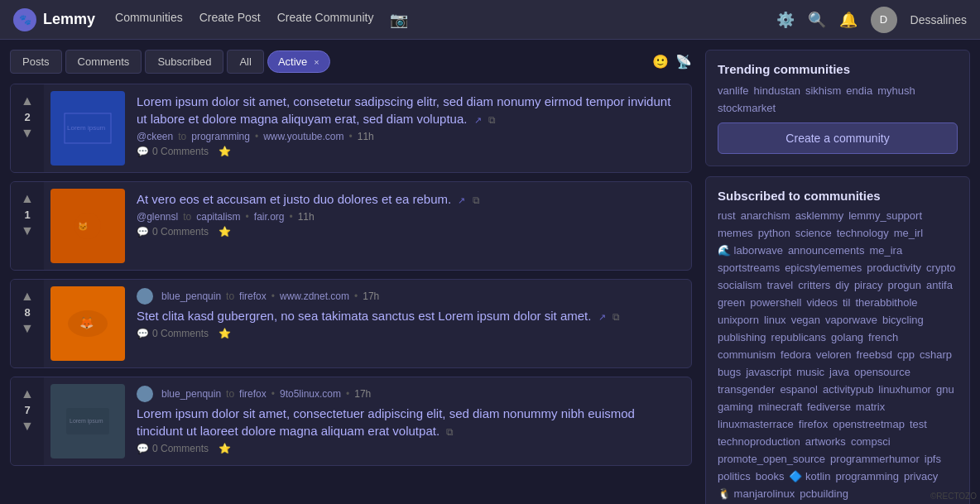 The image size is (980, 504). Describe the element at coordinates (27, 329) in the screenshot. I see `downvote-button-3: ▼` at that location.